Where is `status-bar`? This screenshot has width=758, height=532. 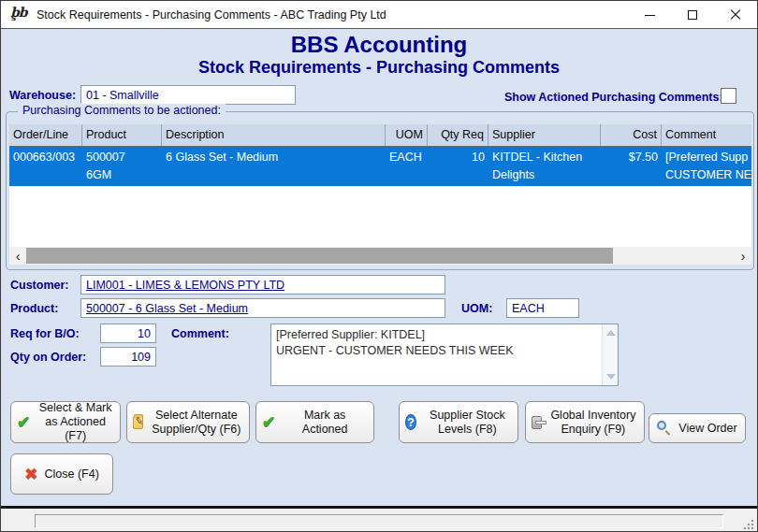 status-bar is located at coordinates (379, 520).